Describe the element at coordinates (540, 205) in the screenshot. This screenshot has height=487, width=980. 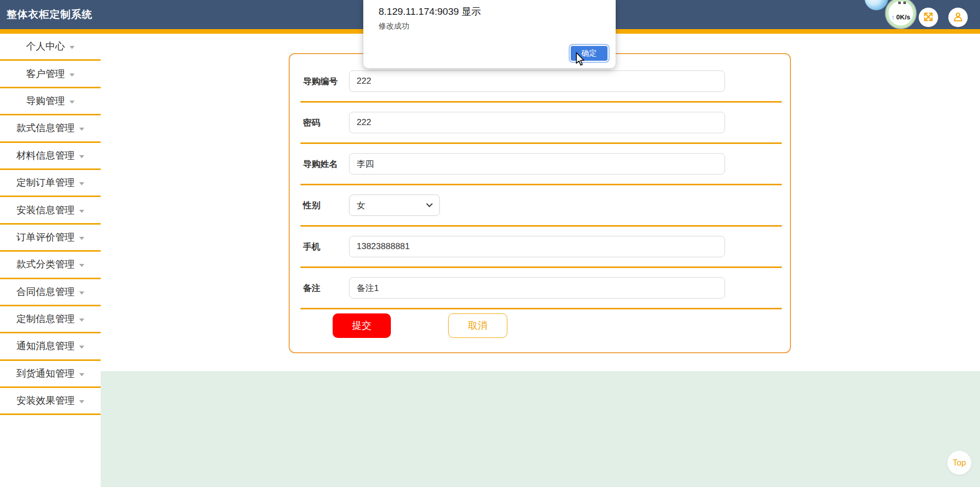
I see `form-row-gender: 性别女` at that location.